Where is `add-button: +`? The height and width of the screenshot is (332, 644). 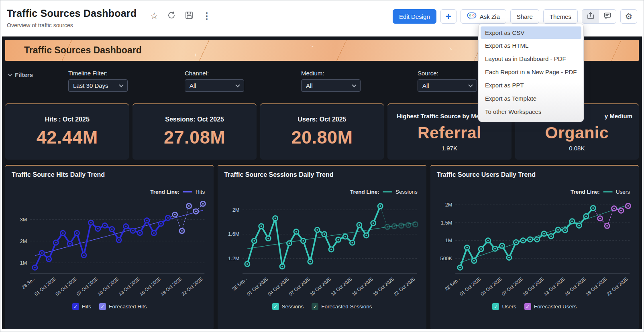
add-button: + is located at coordinates (448, 16).